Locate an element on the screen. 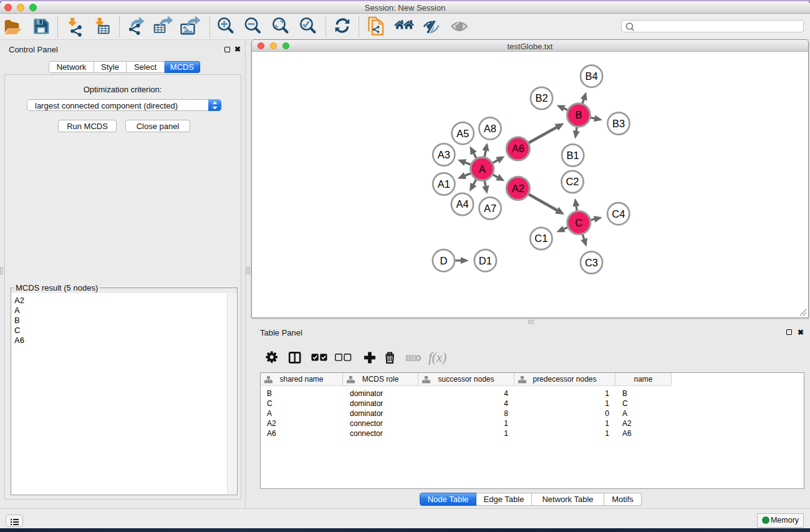  svg-text: C1 is located at coordinates (541, 238).